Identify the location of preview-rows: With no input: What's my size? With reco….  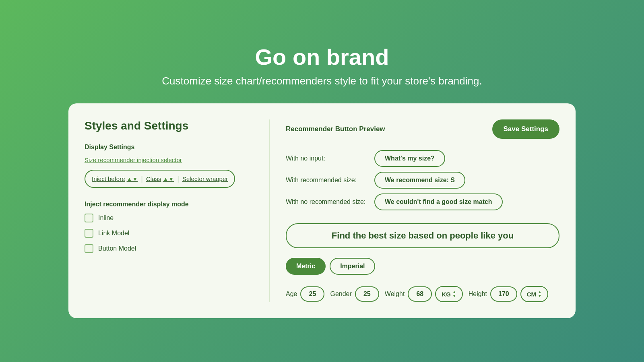
(423, 180).